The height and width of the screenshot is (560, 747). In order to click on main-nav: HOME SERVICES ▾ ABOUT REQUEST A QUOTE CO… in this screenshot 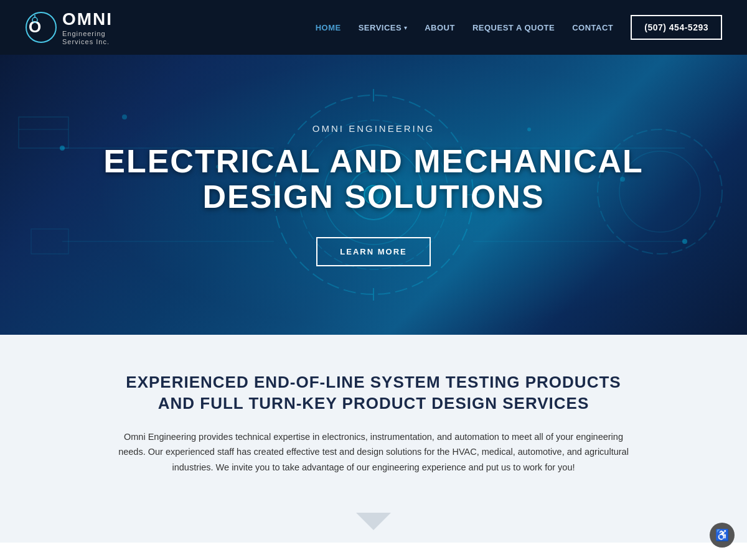, I will do `click(519, 27)`.